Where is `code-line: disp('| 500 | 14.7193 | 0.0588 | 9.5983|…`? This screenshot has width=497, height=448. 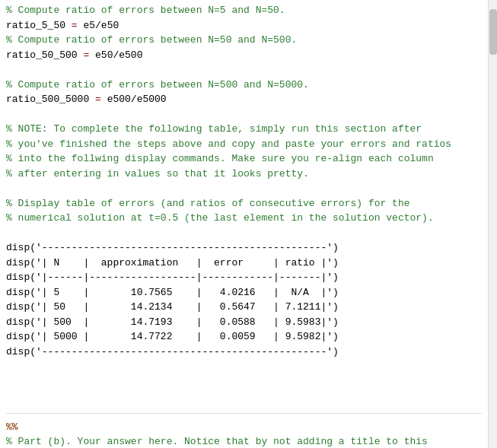 code-line: disp('| 500 | 14.7193 | 0.0588 | 9.5983|… is located at coordinates (244, 322).